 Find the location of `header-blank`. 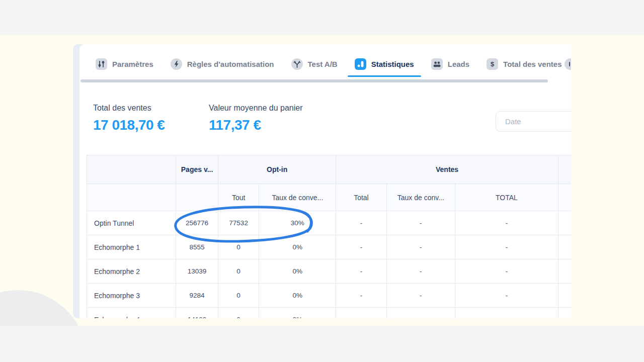

header-blank is located at coordinates (132, 170).